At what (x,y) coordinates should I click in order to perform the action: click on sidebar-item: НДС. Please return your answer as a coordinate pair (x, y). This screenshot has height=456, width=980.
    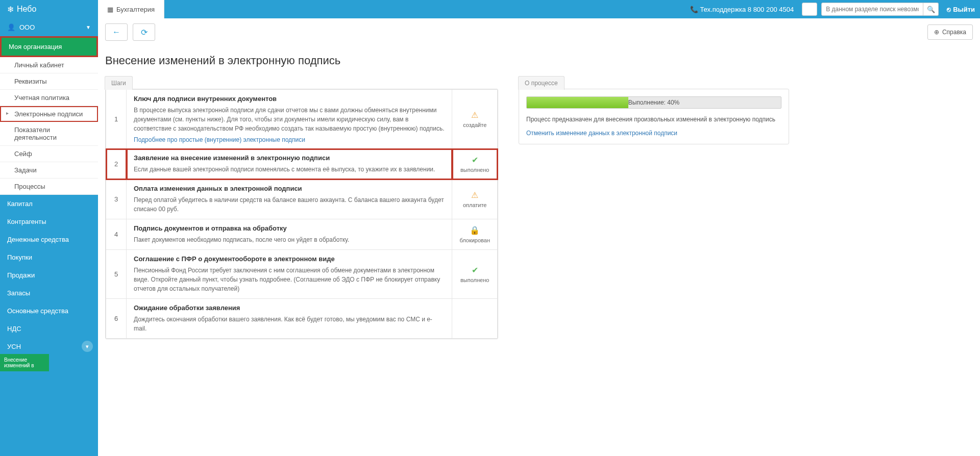
    Looking at the image, I should click on (49, 328).